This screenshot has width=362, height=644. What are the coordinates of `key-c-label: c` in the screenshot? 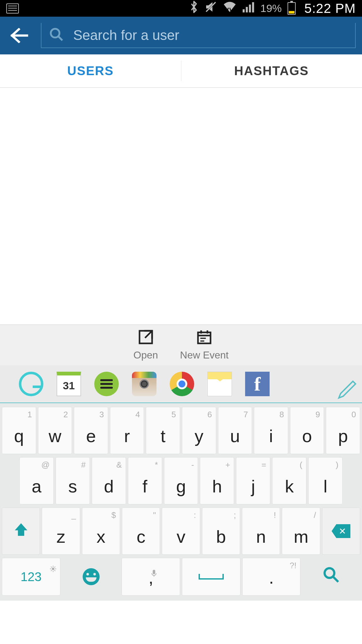 It's located at (141, 536).